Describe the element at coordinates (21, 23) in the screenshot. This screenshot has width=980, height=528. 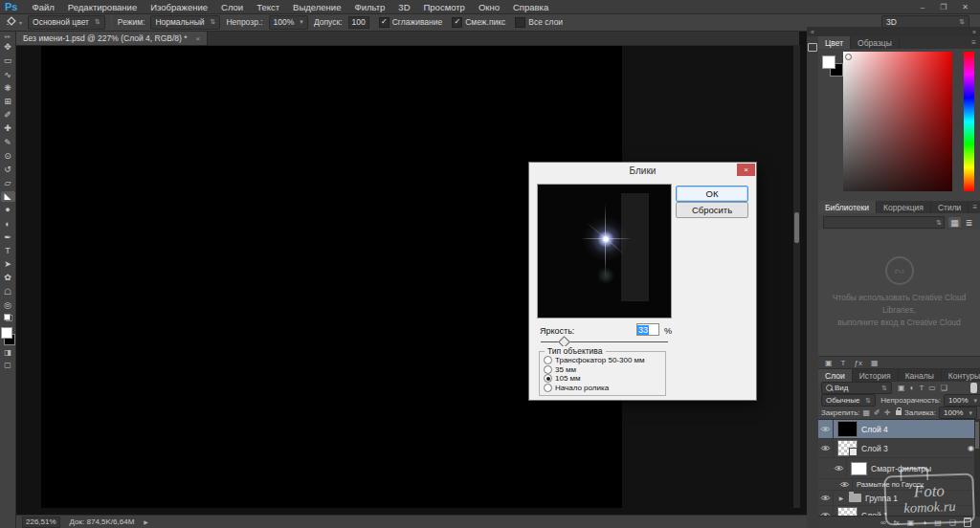
I see `tool-dropdown-arrow: ▾` at that location.